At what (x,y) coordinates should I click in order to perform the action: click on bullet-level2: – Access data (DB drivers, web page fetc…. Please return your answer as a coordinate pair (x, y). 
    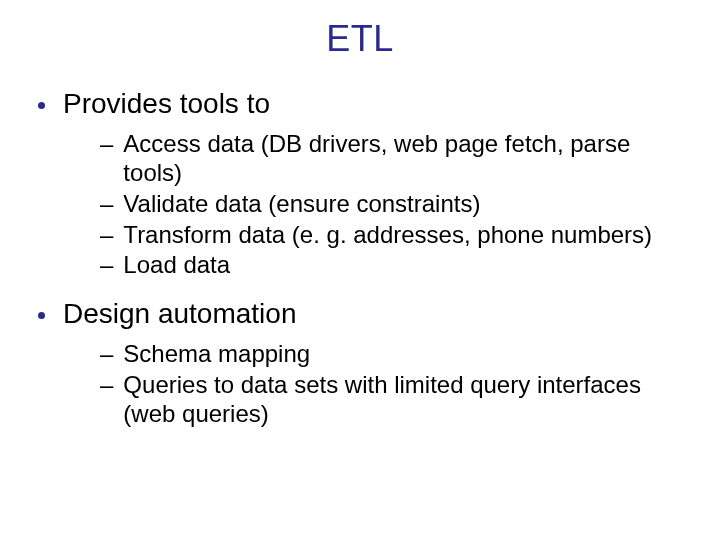
    Looking at the image, I should click on (395, 159).